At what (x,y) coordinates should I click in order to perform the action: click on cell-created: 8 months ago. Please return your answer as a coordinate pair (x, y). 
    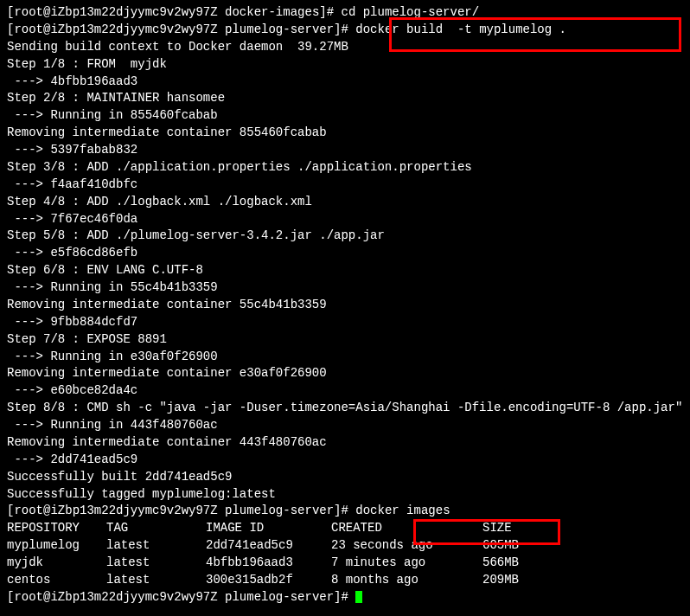
    Looking at the image, I should click on (406, 581).